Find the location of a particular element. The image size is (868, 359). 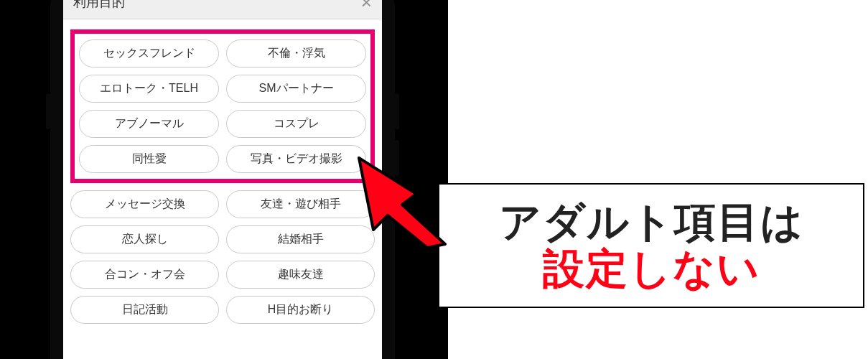

chip-row: 日記活動 H目的お断り is located at coordinates (223, 310).